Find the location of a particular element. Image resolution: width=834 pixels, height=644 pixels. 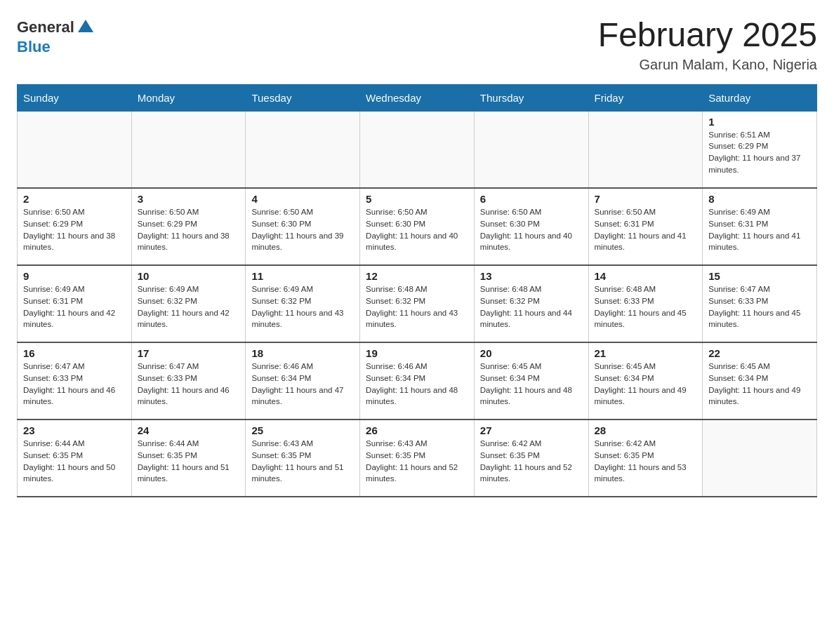

calendar-cell: 16Sunrise: 6:47 AMSunset: 6:33 PMDayligh… is located at coordinates (74, 381).